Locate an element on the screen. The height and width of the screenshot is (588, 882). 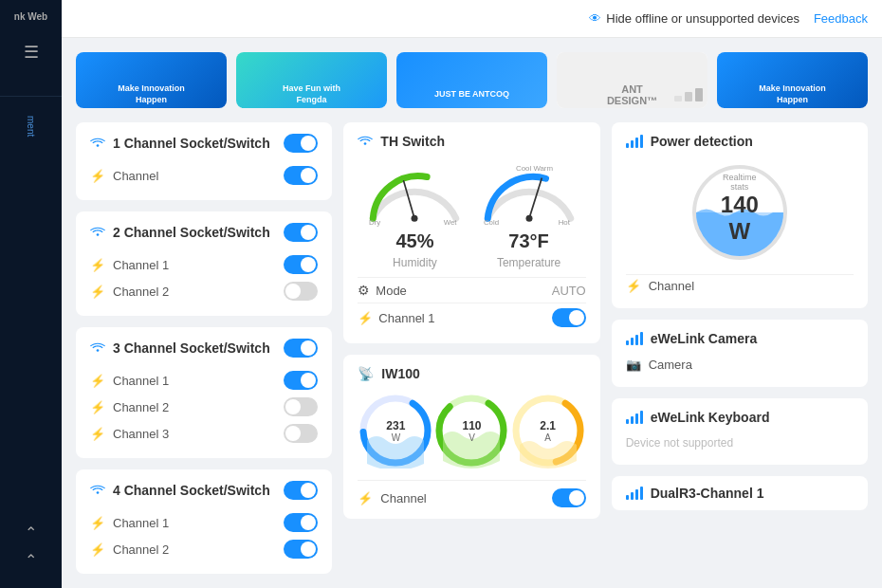
toggle-4ch-ch2 is located at coordinates (301, 549).